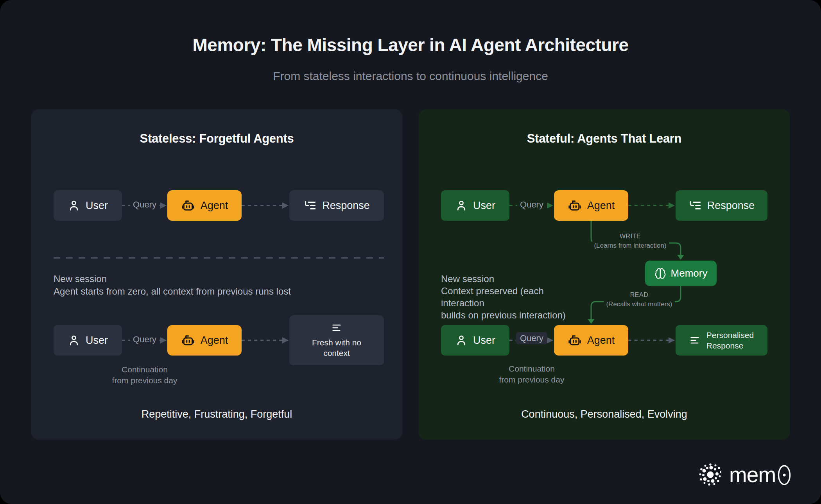  What do you see at coordinates (202, 291) in the screenshot?
I see `session-note-line2: Agent starts from zero, all context from…` at bounding box center [202, 291].